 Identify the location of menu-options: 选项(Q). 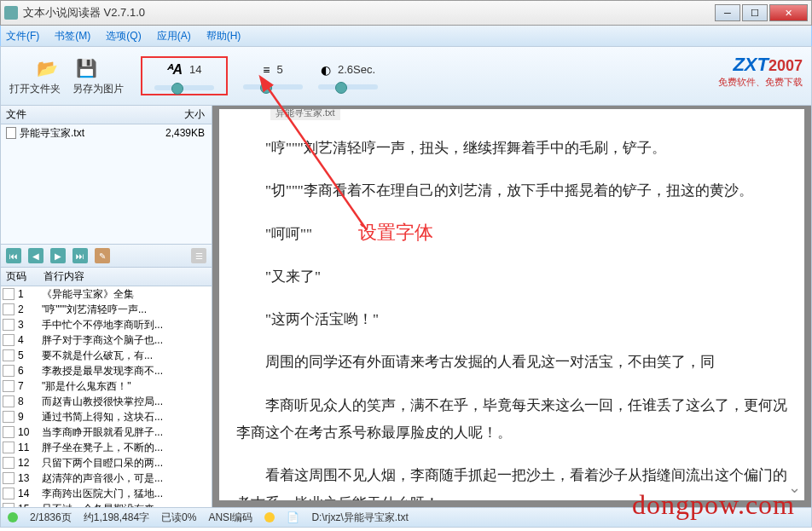
(123, 36).